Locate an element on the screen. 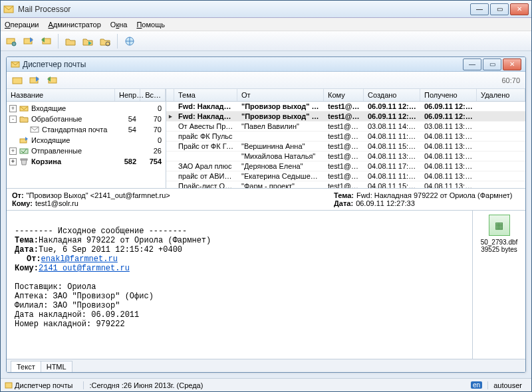  message-row: ▸Fwd: Накладная 979222"Провизор выход" <… is located at coordinates (346, 117).